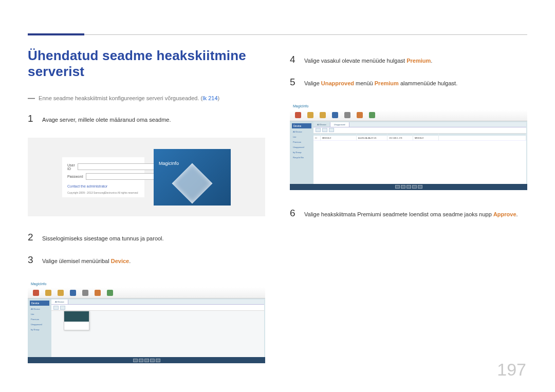 This screenshot has width=555, height=392. I want to click on step-number: 1, so click(31, 119).